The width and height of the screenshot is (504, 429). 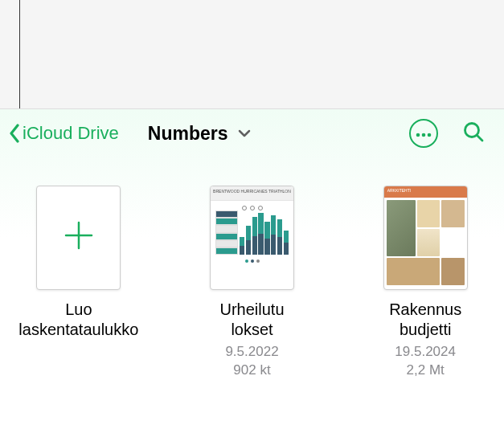 I want to click on item-date: 9.5.2022, so click(x=252, y=352).